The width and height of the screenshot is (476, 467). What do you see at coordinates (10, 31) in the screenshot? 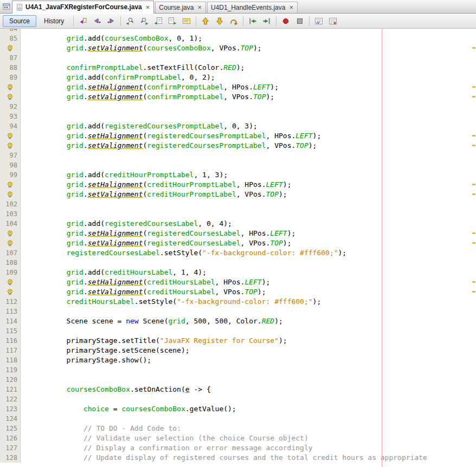
I see `line-number: 84` at bounding box center [10, 31].